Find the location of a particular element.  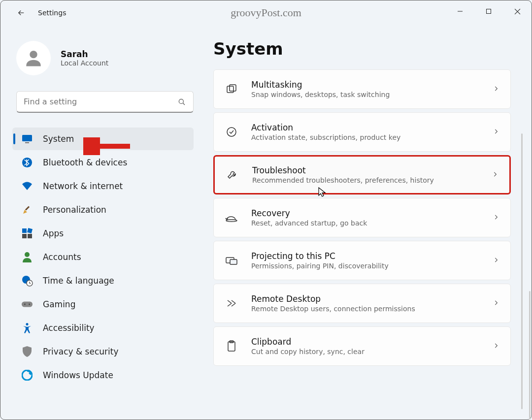

avatar is located at coordinates (33, 58).